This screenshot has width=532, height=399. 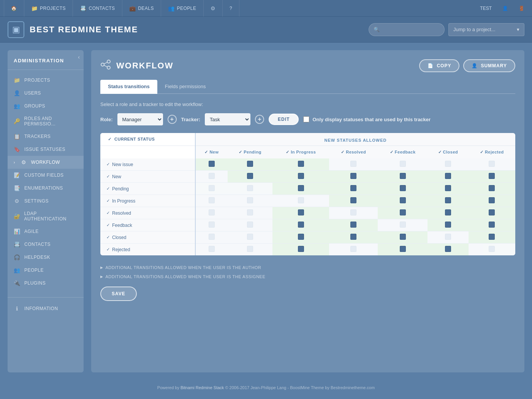 I want to click on sidebar-item-projects: 📁 PROJECTS, so click(x=46, y=80).